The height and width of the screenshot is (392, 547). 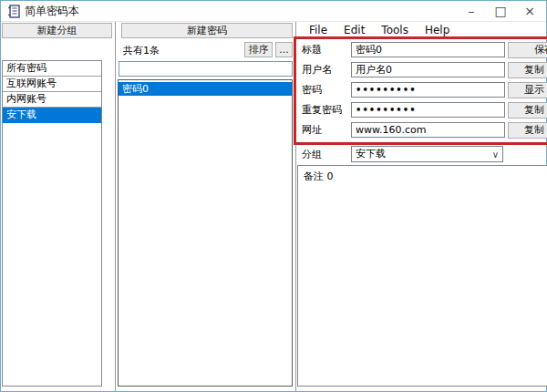 I want to click on repeat-password-field: •••••••••, so click(x=428, y=109).